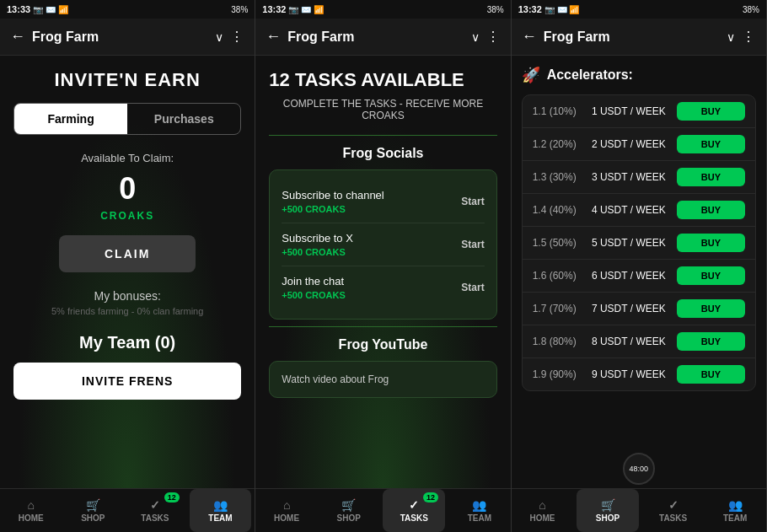 Image resolution: width=767 pixels, height=532 pixels. I want to click on buy-btn-5: BUY, so click(711, 276).